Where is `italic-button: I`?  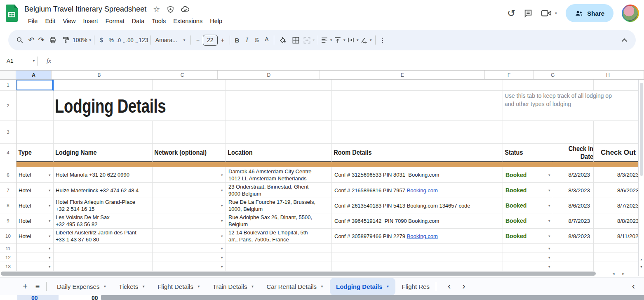
italic-button: I is located at coordinates (247, 40).